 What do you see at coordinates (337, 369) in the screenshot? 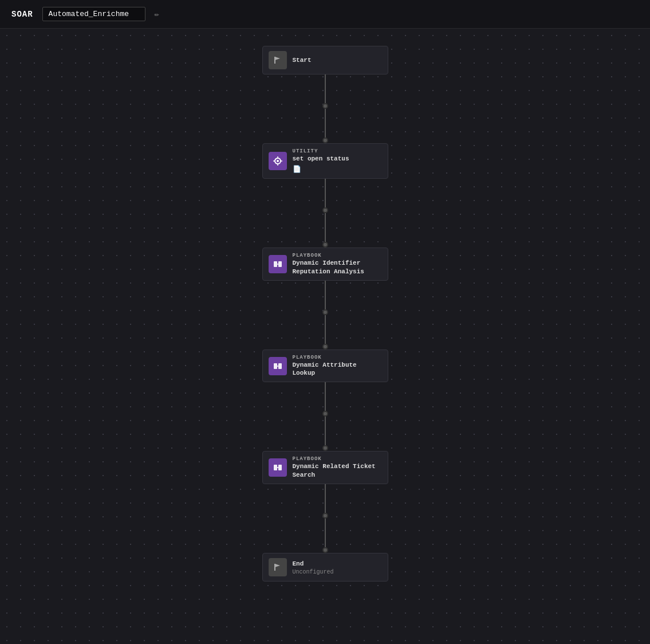
I see `playbook2-node-title: Dynamic AttributeLookup` at bounding box center [337, 369].